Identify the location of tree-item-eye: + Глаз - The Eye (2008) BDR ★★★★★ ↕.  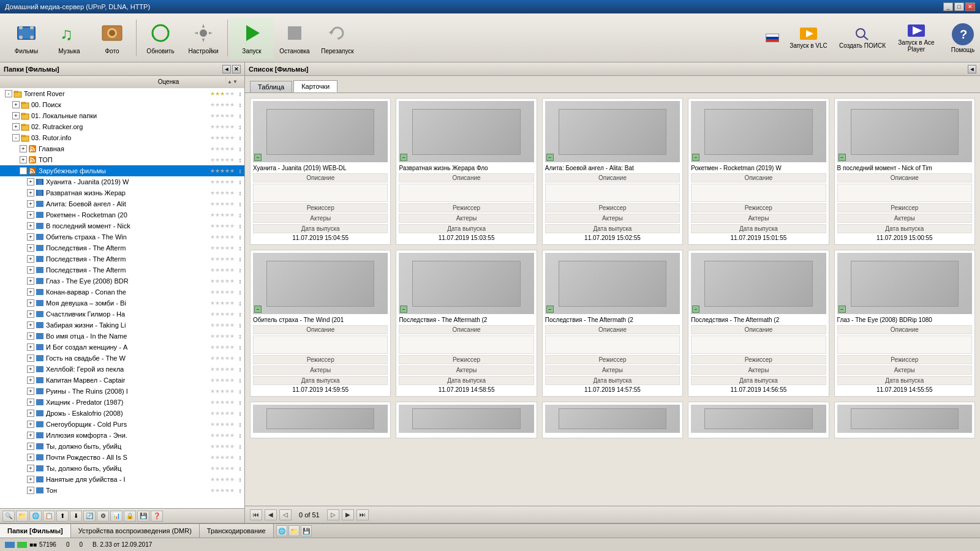
(123, 281).